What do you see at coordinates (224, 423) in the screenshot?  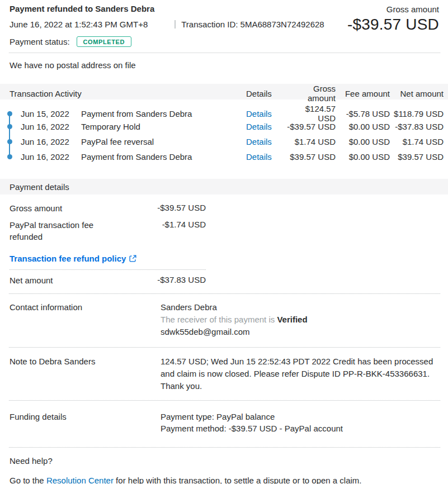 I see `funding-section: Funding details Payment type: PayPal bal…` at bounding box center [224, 423].